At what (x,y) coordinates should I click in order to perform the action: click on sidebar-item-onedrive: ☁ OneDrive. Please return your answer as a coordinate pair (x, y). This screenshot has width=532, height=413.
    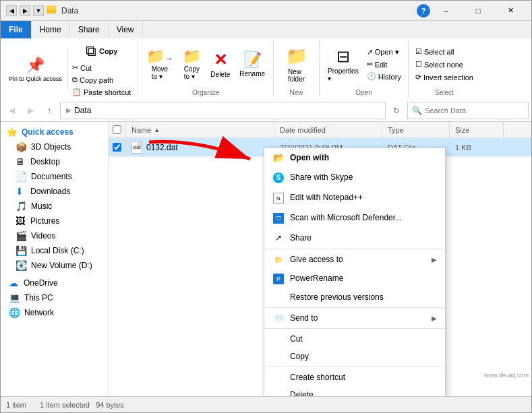
    Looking at the image, I should click on (54, 283).